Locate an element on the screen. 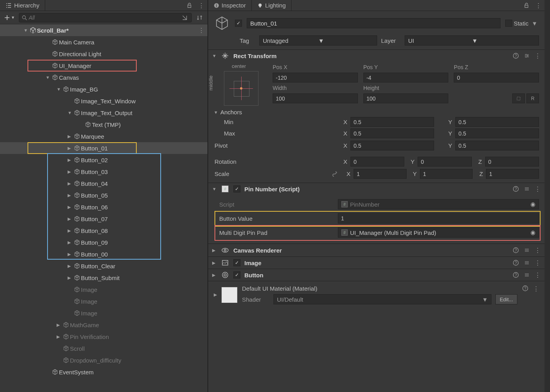  tree-row: ▶Button_Submit is located at coordinates (104, 278).